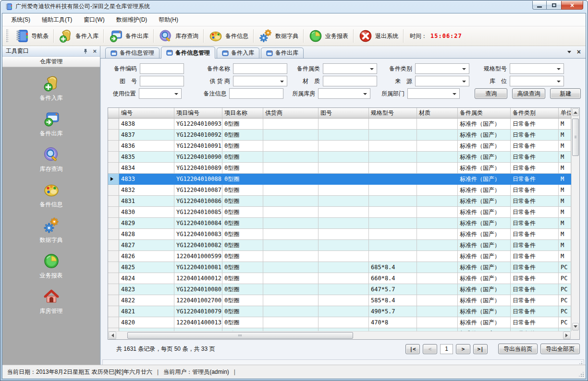 The width and height of the screenshot is (588, 381). Describe the element at coordinates (576, 220) in the screenshot. I see `vertical-scrollbar` at that location.